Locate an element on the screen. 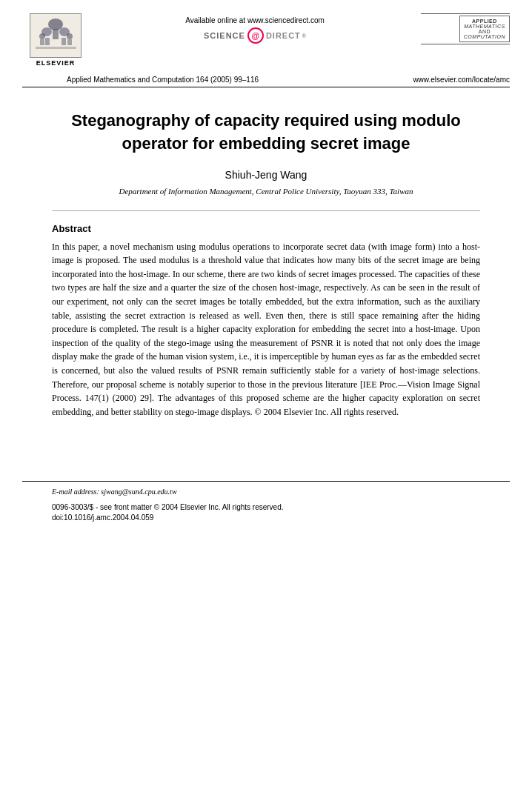 This screenshot has height=798, width=532. abstract-divider is located at coordinates (266, 210).